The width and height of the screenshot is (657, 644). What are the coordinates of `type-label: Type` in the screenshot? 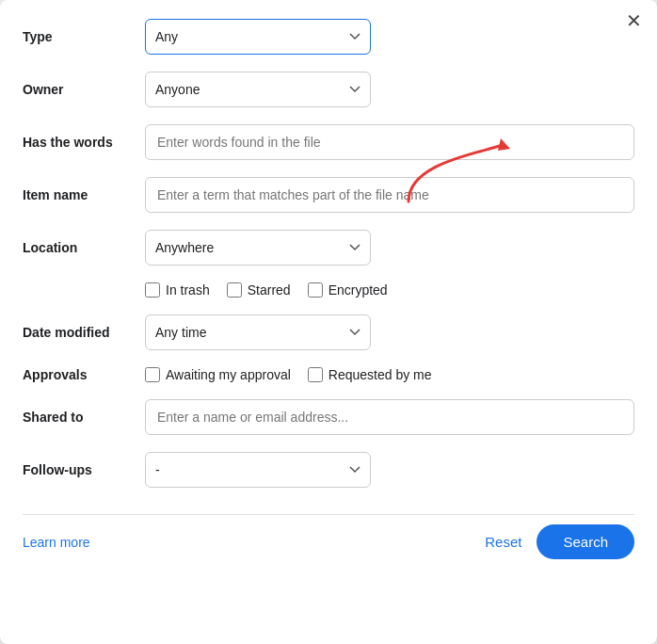 It's located at (84, 37).